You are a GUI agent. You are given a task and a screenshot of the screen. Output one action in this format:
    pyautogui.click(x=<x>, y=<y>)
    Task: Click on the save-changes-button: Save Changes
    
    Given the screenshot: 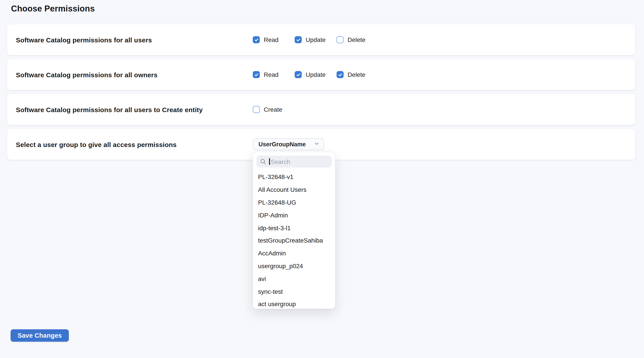 What is the action you would take?
    pyautogui.click(x=40, y=335)
    